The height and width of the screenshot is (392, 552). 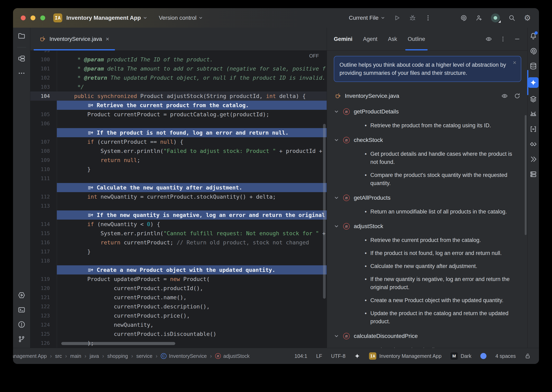 I want to click on project-selector: Inventory Management App, so click(x=107, y=18).